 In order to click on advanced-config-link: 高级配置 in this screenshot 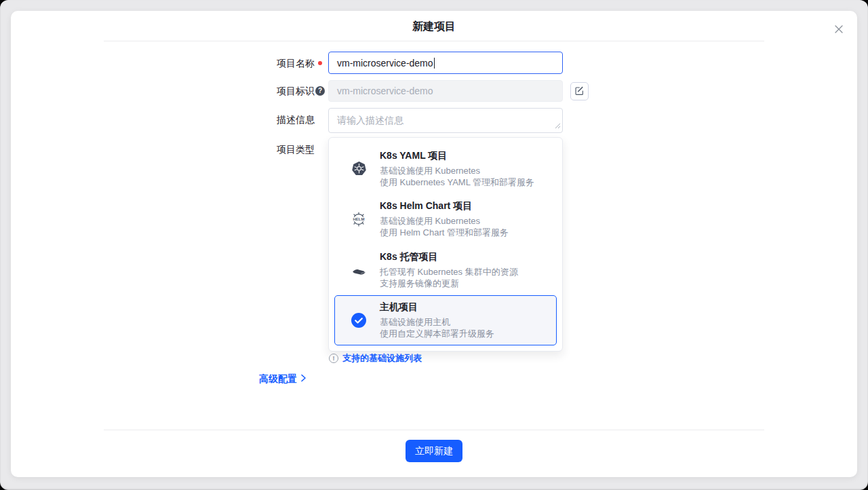, I will do `click(283, 379)`.